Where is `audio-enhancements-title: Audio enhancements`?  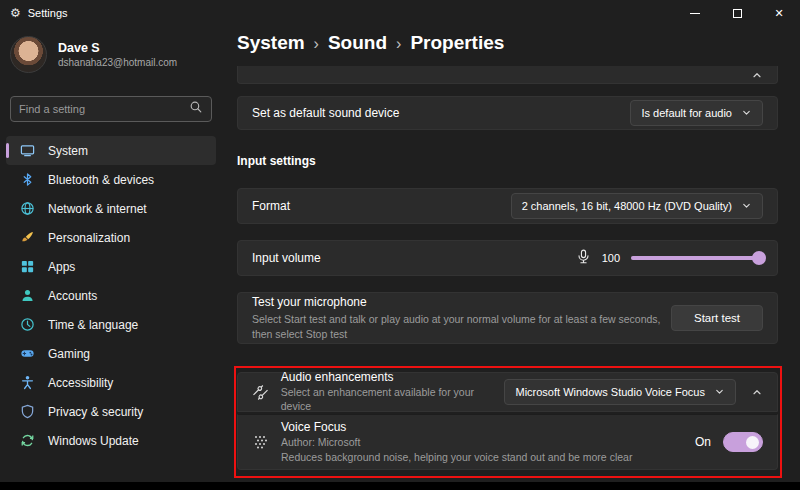
audio-enhancements-title: Audio enhancements is located at coordinates (393, 377).